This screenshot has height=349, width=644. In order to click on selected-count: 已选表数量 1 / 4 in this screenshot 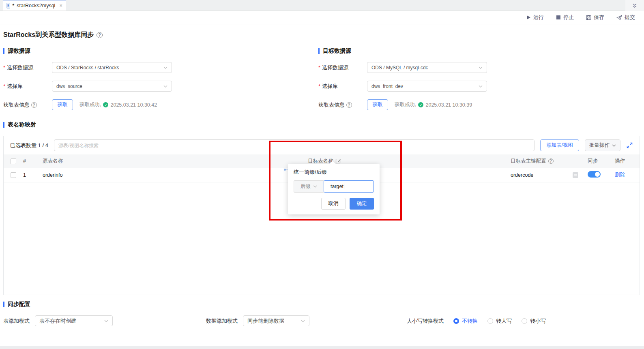, I will do `click(29, 146)`.